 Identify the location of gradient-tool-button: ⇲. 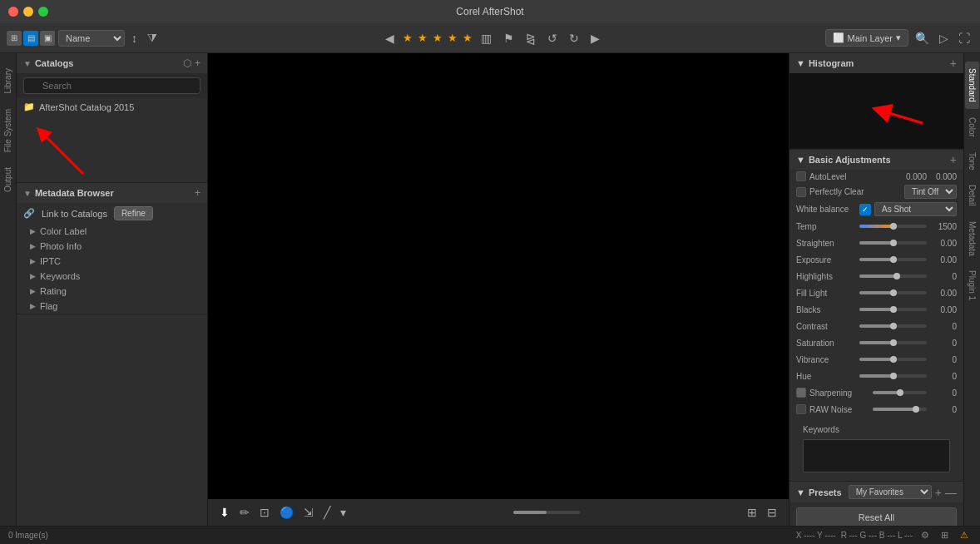
(309, 512).